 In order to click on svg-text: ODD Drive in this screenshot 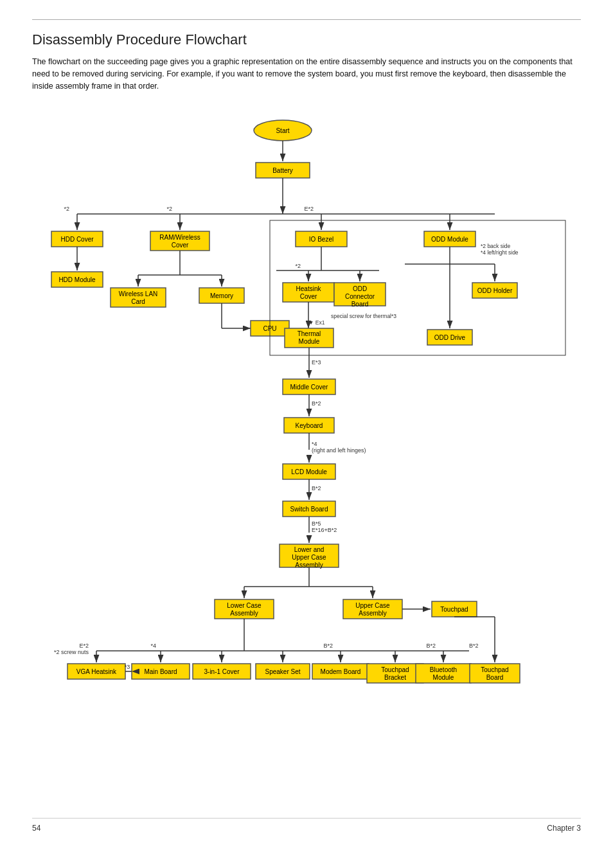, I will do `click(450, 338)`.